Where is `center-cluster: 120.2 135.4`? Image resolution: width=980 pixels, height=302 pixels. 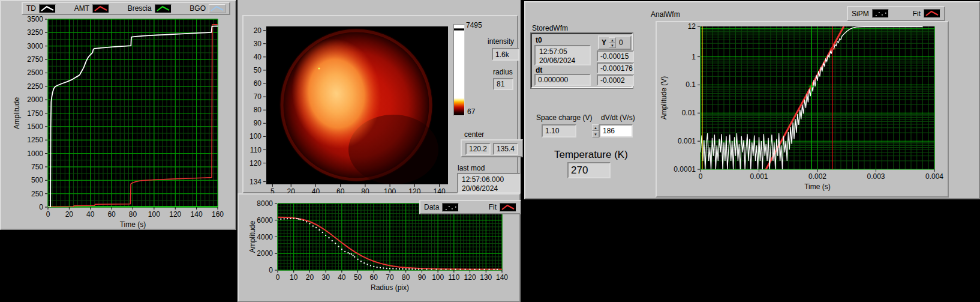 center-cluster: 120.2 135.4 is located at coordinates (492, 148).